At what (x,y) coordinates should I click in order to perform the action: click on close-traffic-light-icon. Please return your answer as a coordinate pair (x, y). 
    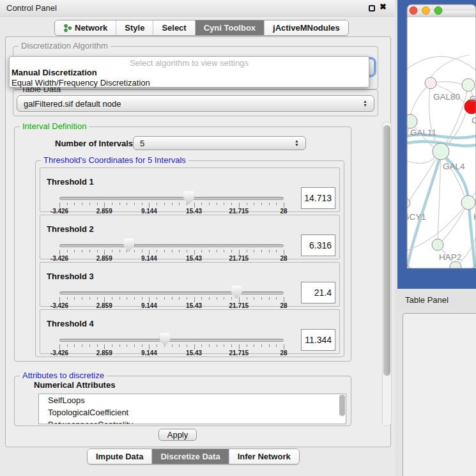
    Looking at the image, I should click on (413, 11).